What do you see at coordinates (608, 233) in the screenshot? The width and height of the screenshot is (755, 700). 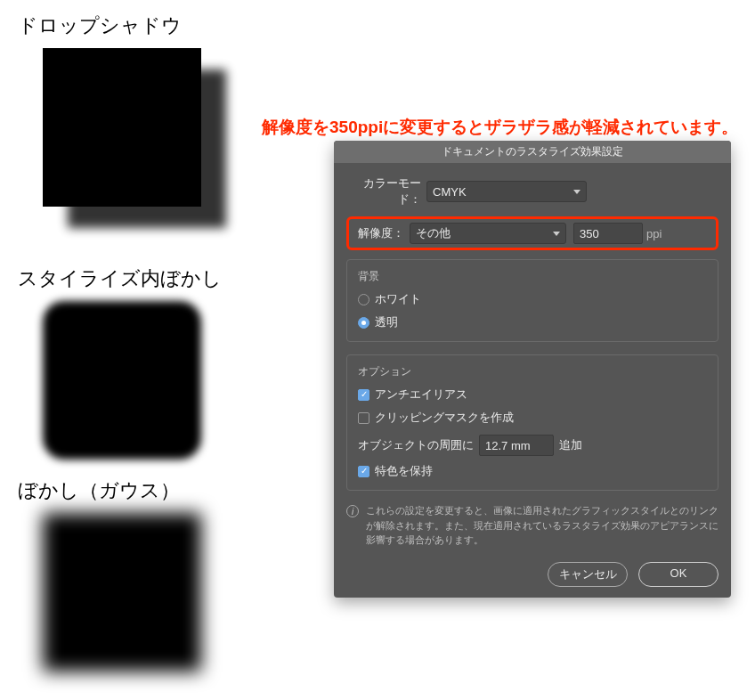 I see `resolution-input: 350` at bounding box center [608, 233].